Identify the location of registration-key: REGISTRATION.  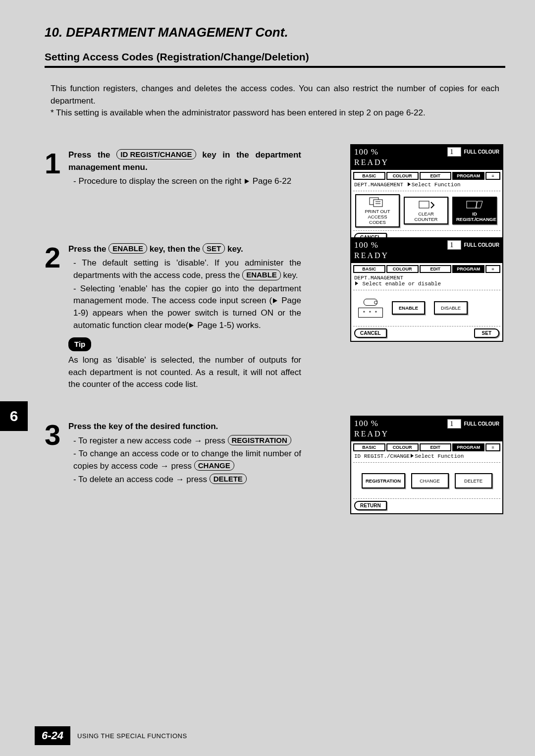
(260, 440).